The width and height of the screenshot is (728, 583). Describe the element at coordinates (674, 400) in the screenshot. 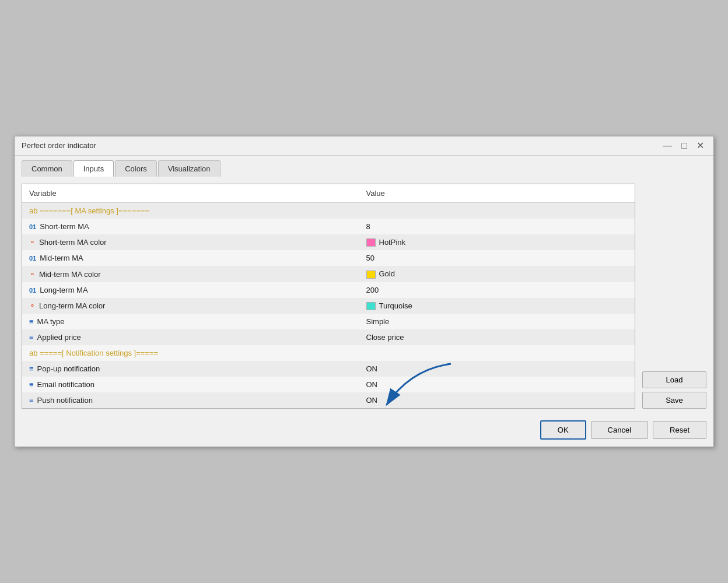

I see `save-button: Save` at that location.